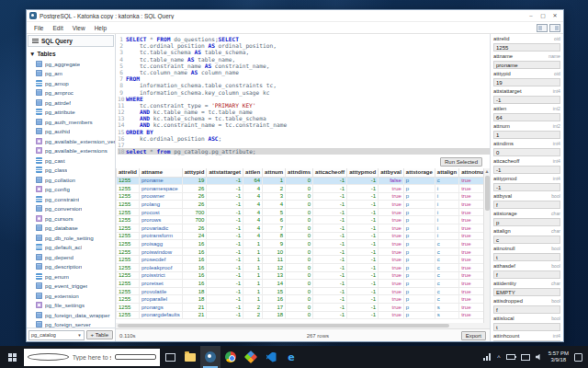  Describe the element at coordinates (527, 83) in the screenshot. I see `field-value-input: 19` at that location.